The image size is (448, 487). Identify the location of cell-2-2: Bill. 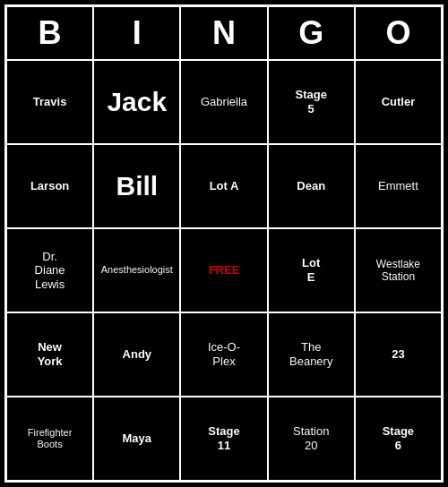
(136, 186).